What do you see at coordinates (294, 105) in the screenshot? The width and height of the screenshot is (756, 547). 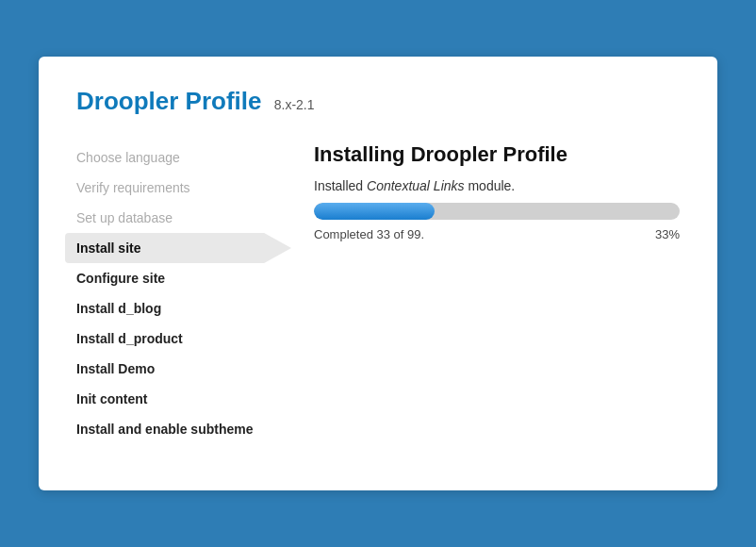 I see `app-version: 8.x-2.1` at bounding box center [294, 105].